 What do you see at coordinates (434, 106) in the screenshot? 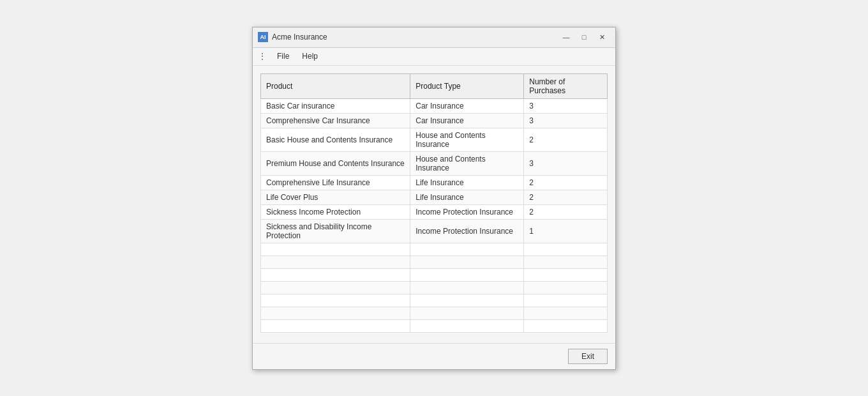
I see `table-row: Basic Car insuranceCar Insurance3` at bounding box center [434, 106].